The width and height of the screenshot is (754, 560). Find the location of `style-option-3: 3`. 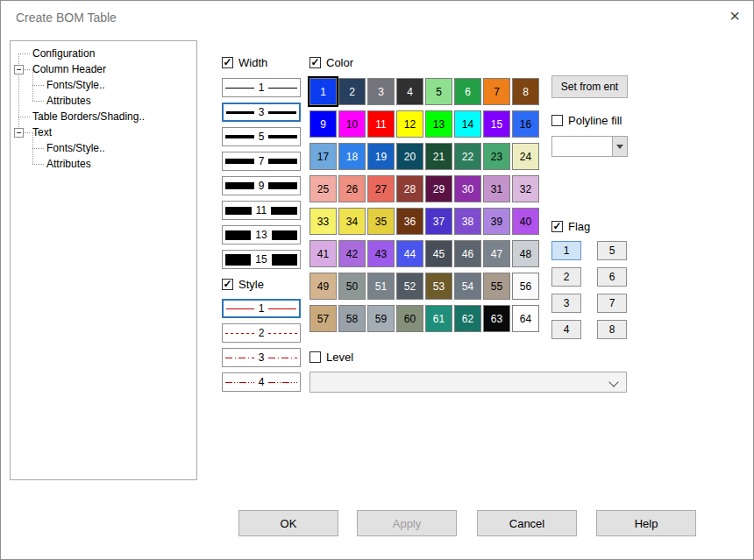

style-option-3: 3 is located at coordinates (261, 358).